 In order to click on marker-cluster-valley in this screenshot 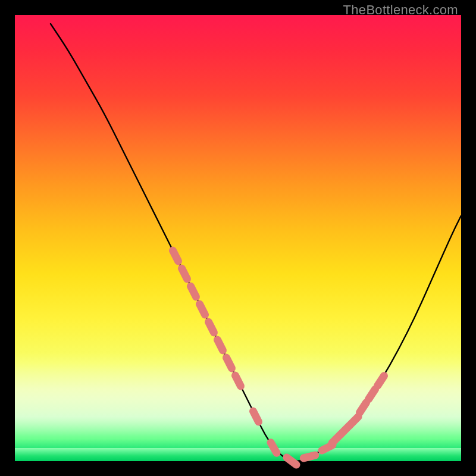, I will do `click(284, 420)`.